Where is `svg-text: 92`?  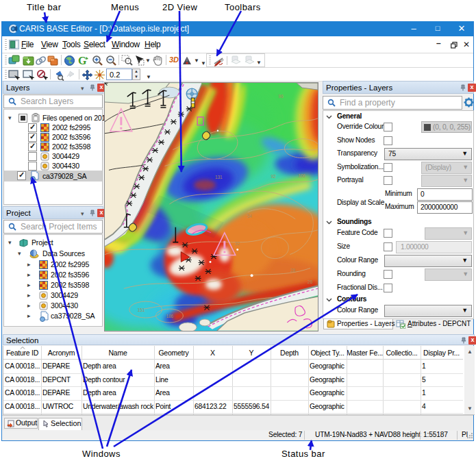 svg-text: 92 is located at coordinates (273, 177).